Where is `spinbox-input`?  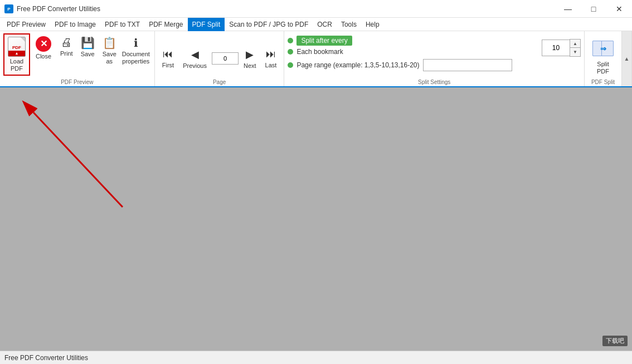 spinbox-input is located at coordinates (556, 48).